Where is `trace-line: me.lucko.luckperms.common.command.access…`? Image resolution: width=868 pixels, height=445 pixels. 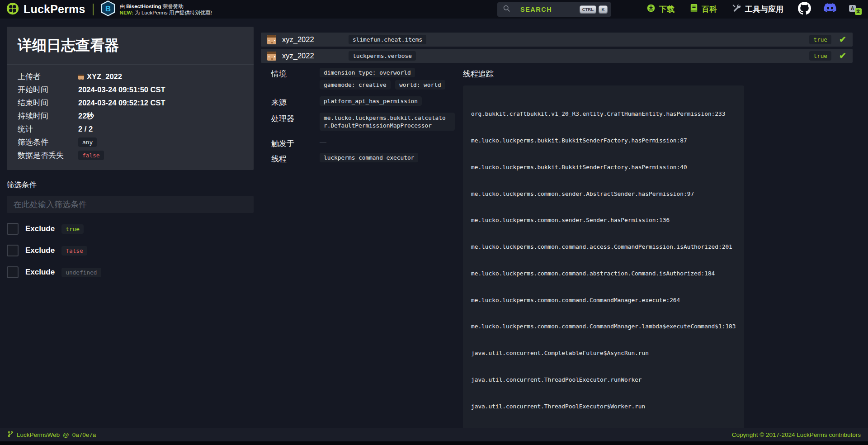 trace-line: me.lucko.luckperms.common.command.access… is located at coordinates (604, 247).